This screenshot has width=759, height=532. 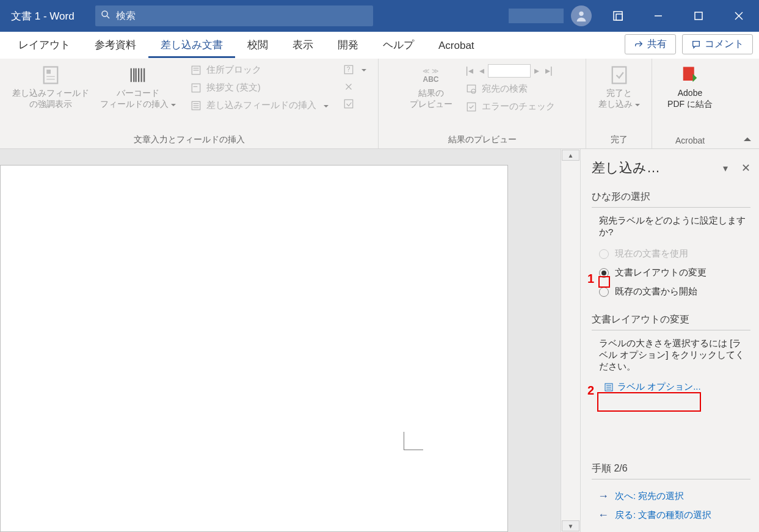 I want to click on highlight-merge-fields: 差し込みフィールド の強調表示, so click(x=51, y=87).